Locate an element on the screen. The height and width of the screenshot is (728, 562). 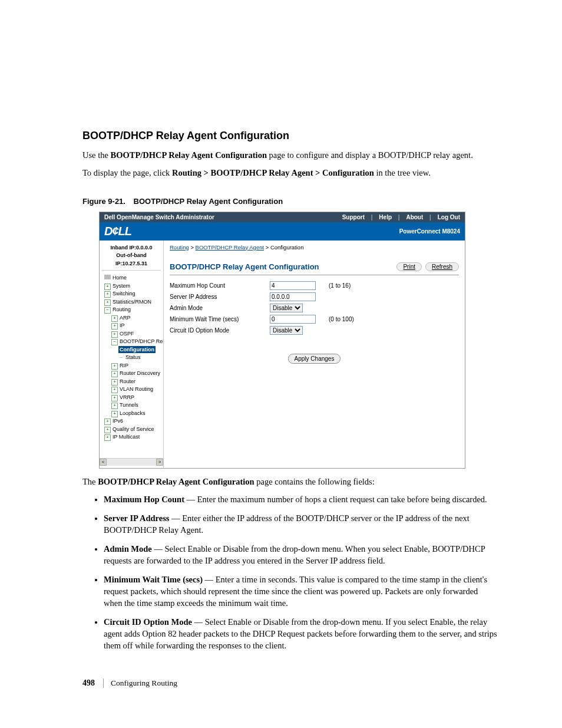
logout-link: Log Out is located at coordinates (449, 217).